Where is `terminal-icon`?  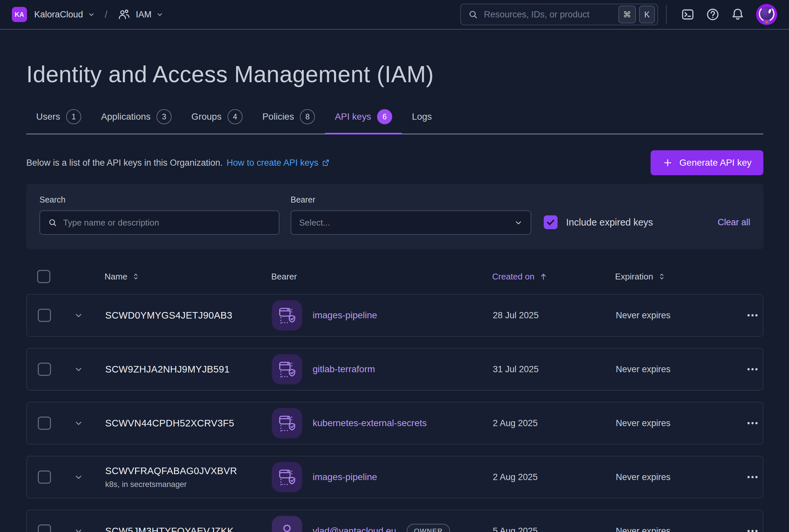
terminal-icon is located at coordinates (688, 14).